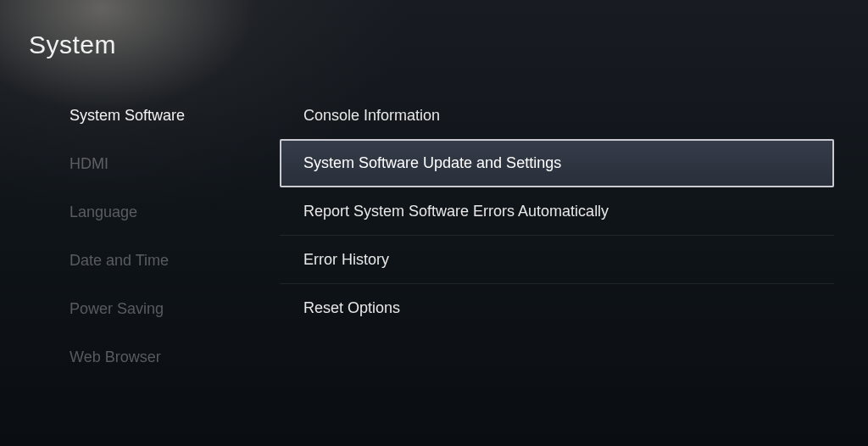 The width and height of the screenshot is (868, 446). I want to click on main-item-label: Report System Software Errors Automatica…, so click(456, 212).